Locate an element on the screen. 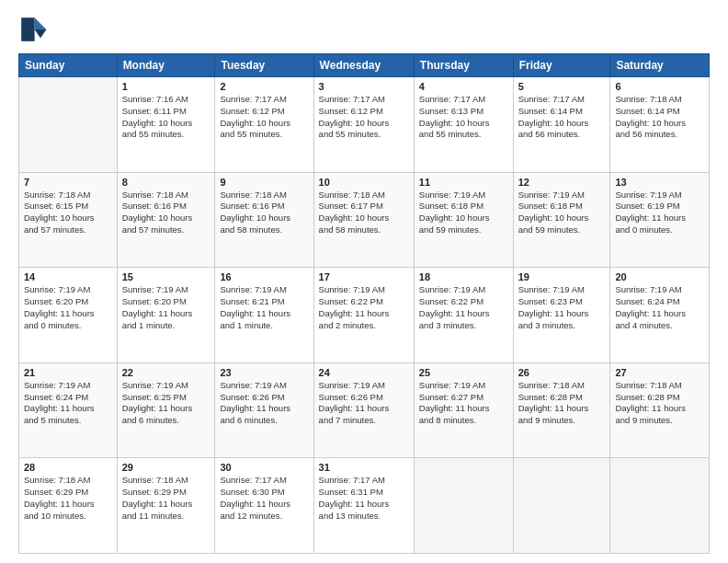 This screenshot has width=728, height=563. day-cell: 12Sunrise: 7:19 AMSunset: 6:18 PMDayligh… is located at coordinates (562, 220).